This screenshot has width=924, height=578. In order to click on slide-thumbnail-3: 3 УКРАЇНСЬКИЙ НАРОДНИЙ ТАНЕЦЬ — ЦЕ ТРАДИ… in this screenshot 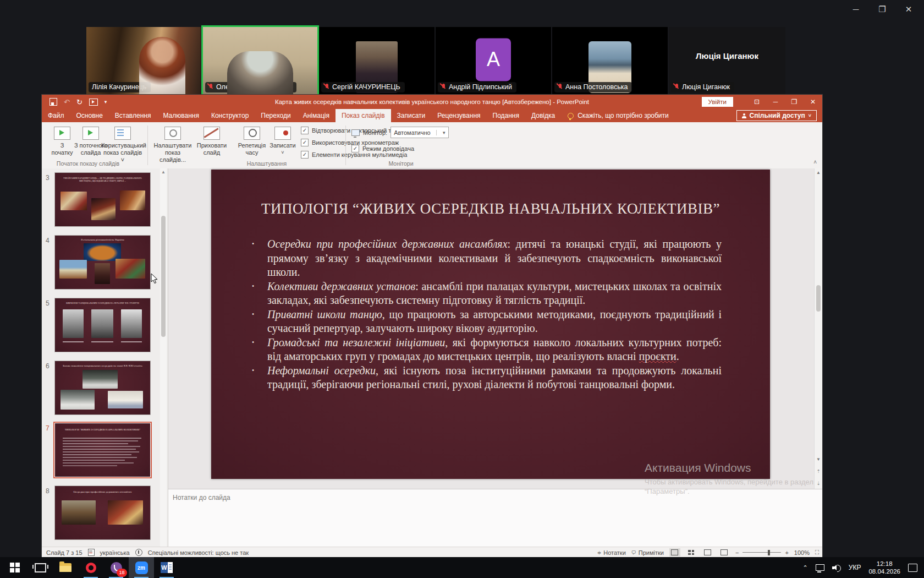, I will do `click(102, 199)`.